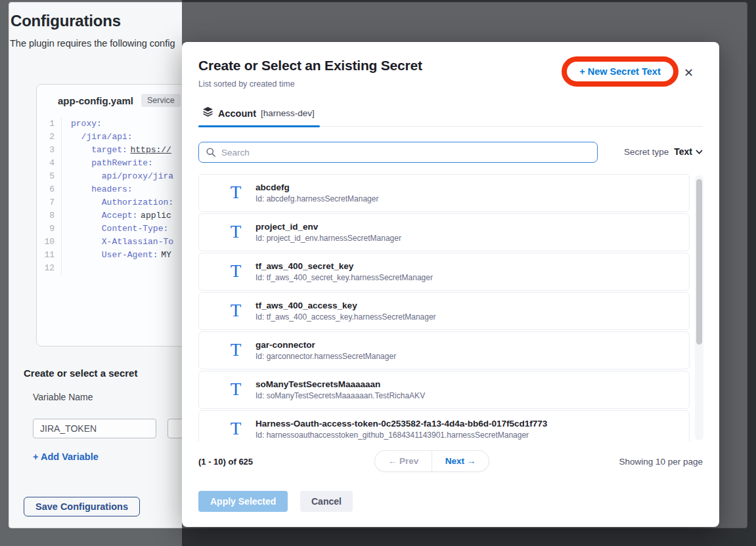  I want to click on secret-list-item: T gar-connector Id: garconnector.harness…, so click(444, 350).